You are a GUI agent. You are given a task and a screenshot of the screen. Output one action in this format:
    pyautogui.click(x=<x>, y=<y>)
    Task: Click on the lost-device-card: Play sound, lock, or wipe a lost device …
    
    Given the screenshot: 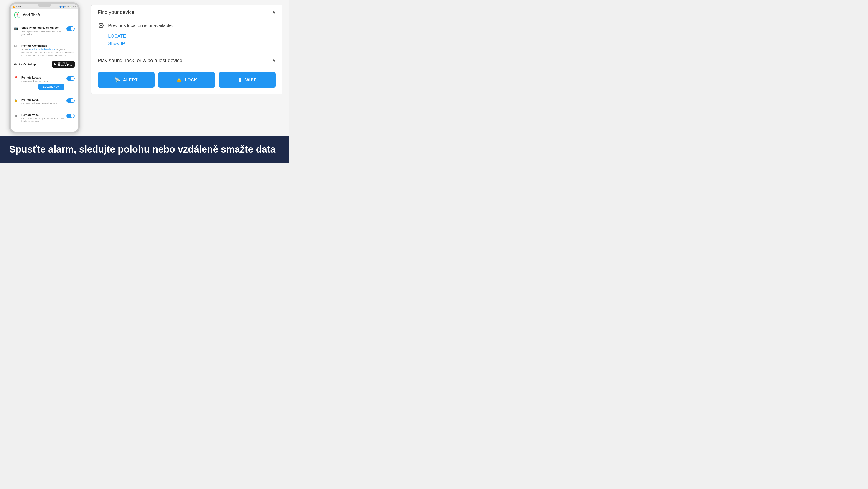 What is the action you would take?
    pyautogui.click(x=187, y=73)
    